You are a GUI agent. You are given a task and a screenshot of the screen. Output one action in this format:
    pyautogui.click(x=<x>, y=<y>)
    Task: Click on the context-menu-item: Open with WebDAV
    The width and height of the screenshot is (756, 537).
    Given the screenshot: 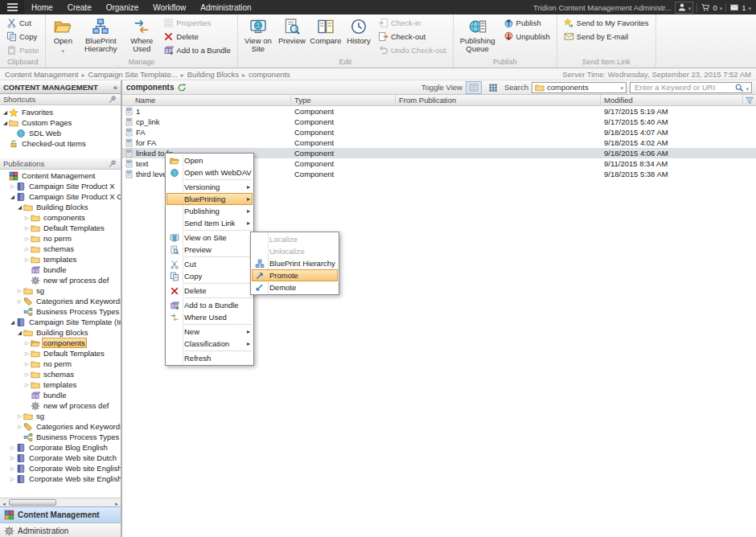 What is the action you would take?
    pyautogui.click(x=209, y=172)
    